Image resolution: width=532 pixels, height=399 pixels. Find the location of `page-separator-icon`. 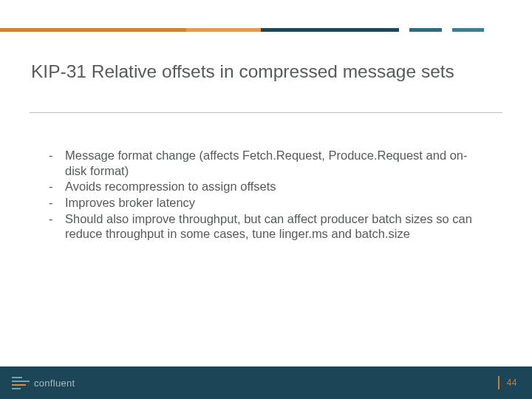

page-separator-icon is located at coordinates (499, 383).